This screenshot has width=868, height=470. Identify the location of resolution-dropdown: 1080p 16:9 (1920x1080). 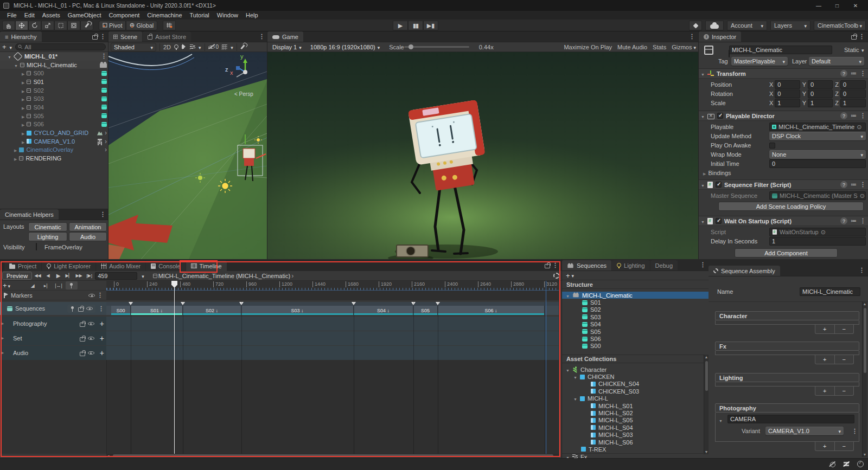
(345, 47).